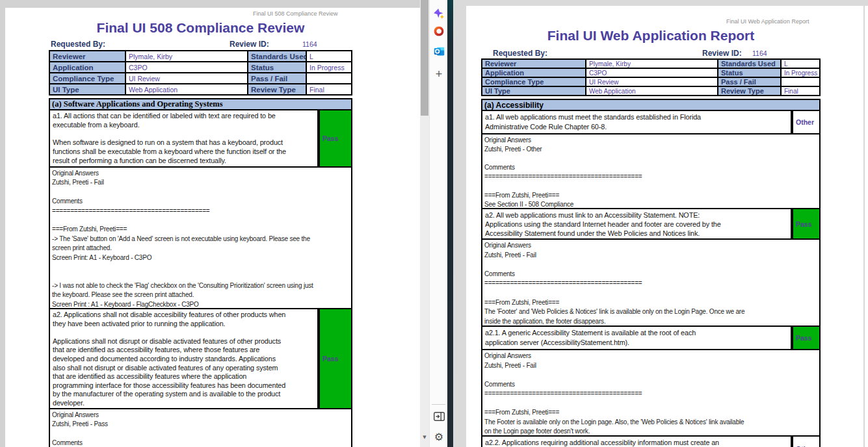  I want to click on answer-block-a2-1: Original Answers Zutshi, Preeti - Fail C…, so click(651, 394).